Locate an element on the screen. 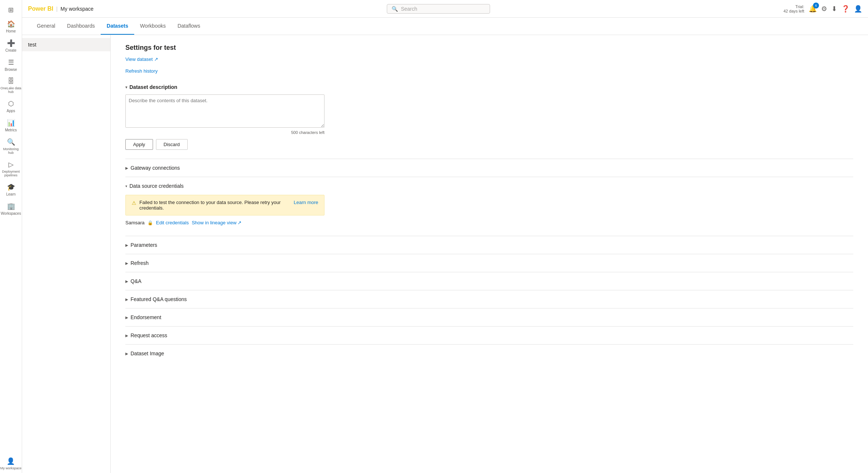  sidebar-item-create: ➕ Create is located at coordinates (11, 46).